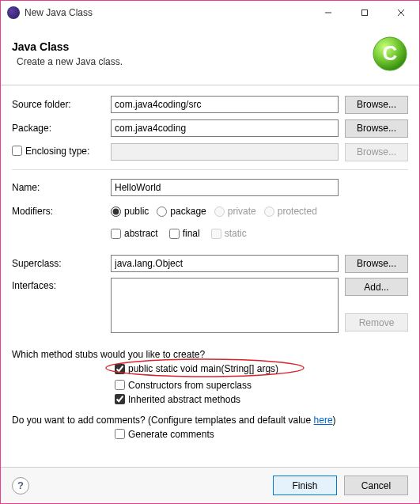 The image size is (420, 504). Describe the element at coordinates (225, 305) in the screenshot. I see `interfaces-list` at that location.